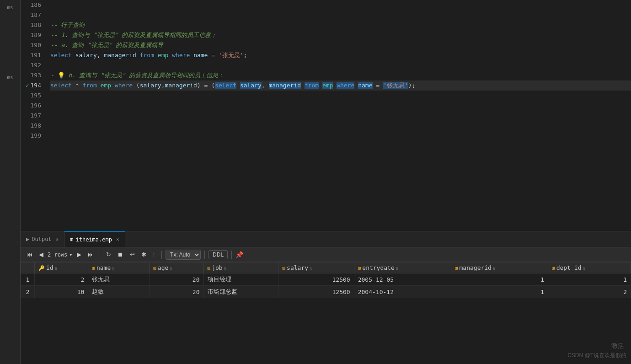 The height and width of the screenshot is (364, 631). I want to click on line-number-188: 188, so click(33, 25).